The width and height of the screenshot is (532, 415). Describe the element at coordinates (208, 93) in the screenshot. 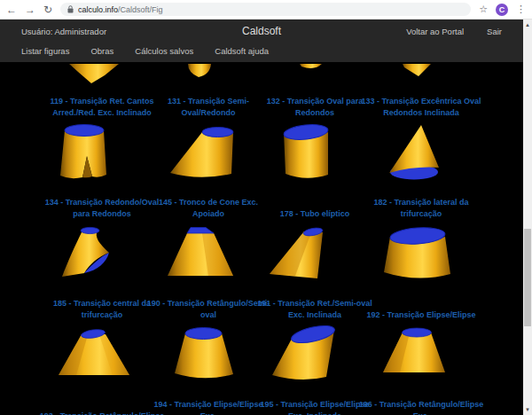

I see `figure-cell: 131 - Transição Semi-Oval/Redondo` at that location.